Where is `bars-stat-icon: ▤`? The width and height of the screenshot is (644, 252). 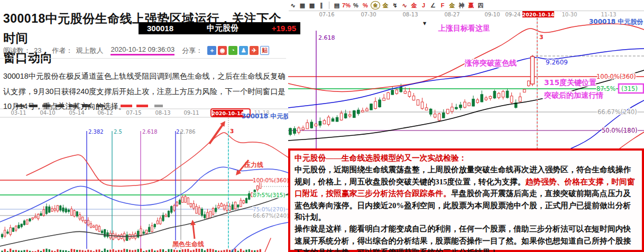 bars-stat-icon: ▤ is located at coordinates (337, 5).